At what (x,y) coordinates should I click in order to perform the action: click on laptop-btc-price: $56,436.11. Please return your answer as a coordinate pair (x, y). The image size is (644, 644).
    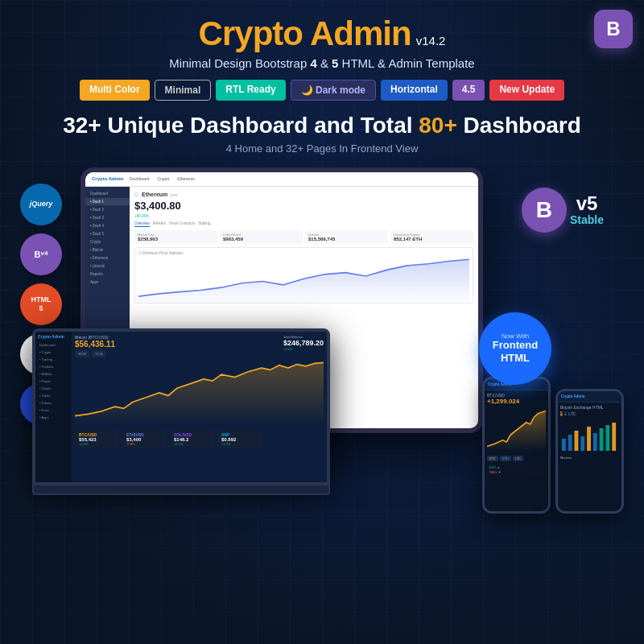
    Looking at the image, I should click on (95, 345).